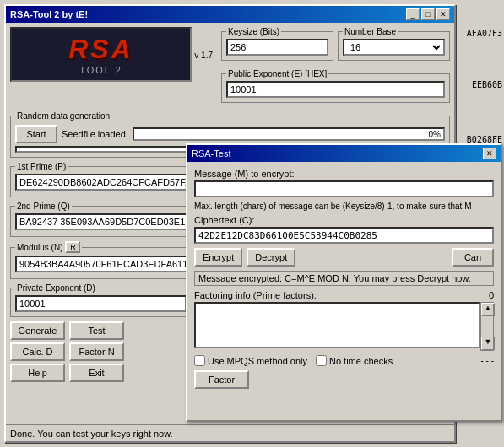  Describe the element at coordinates (344, 257) in the screenshot. I see `encrypt-decrypt-row: Encrypt Decrypt Can` at that location.